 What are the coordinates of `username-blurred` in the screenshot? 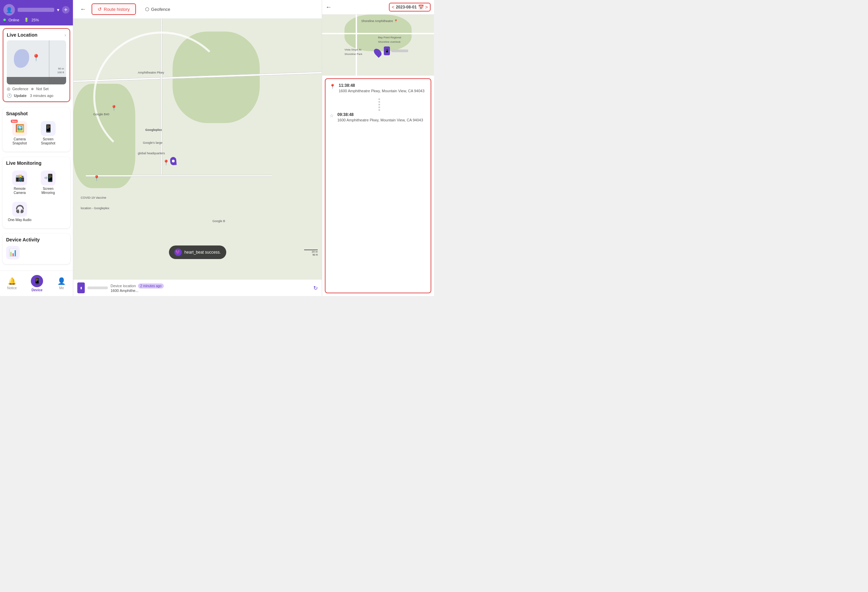 It's located at (36, 10).